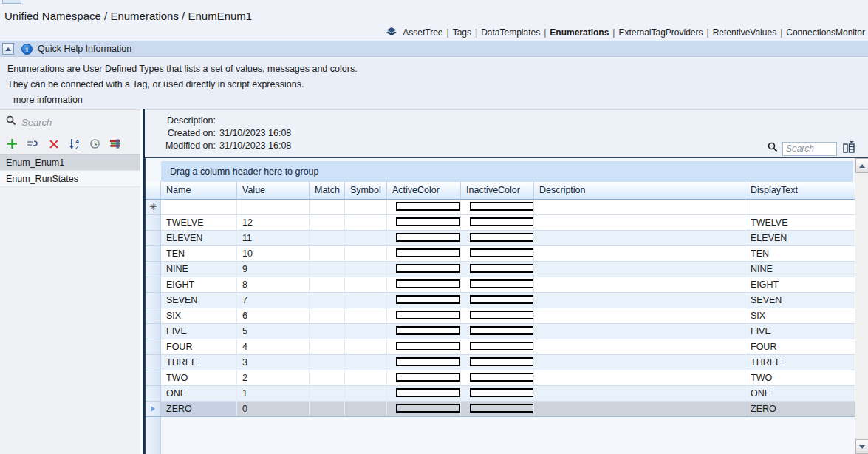  Describe the element at coordinates (199, 379) in the screenshot. I see `cell-name: TWO` at that location.